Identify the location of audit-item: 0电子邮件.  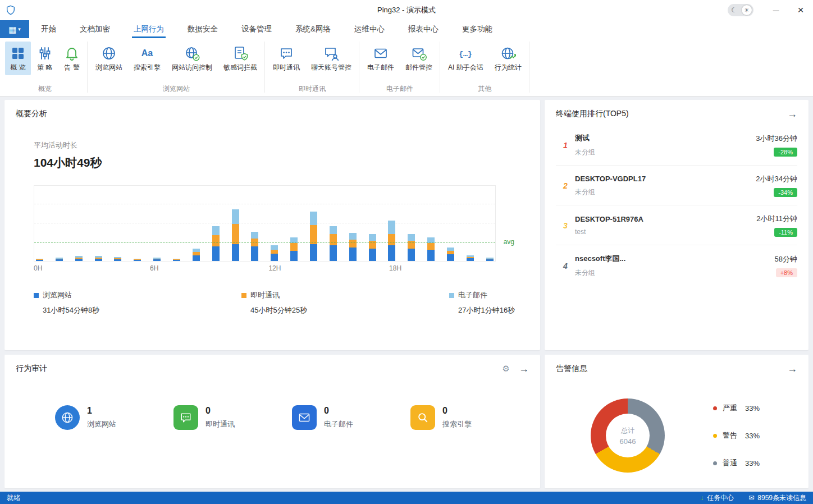
(351, 418).